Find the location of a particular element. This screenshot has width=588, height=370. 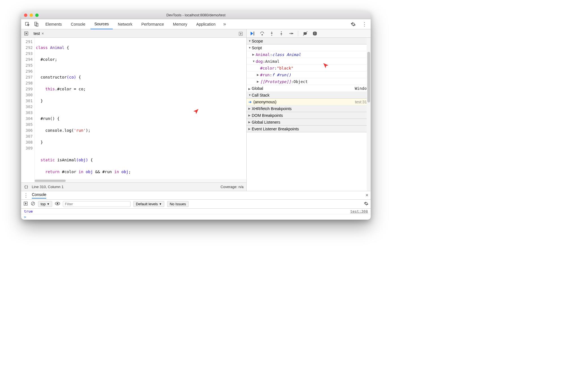

tab-application: Application is located at coordinates (206, 24).